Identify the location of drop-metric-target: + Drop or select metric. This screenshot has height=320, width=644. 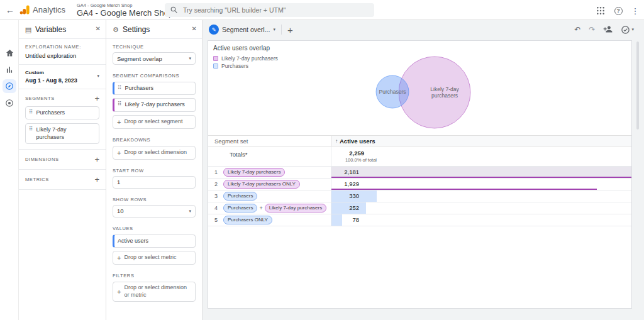
(154, 258).